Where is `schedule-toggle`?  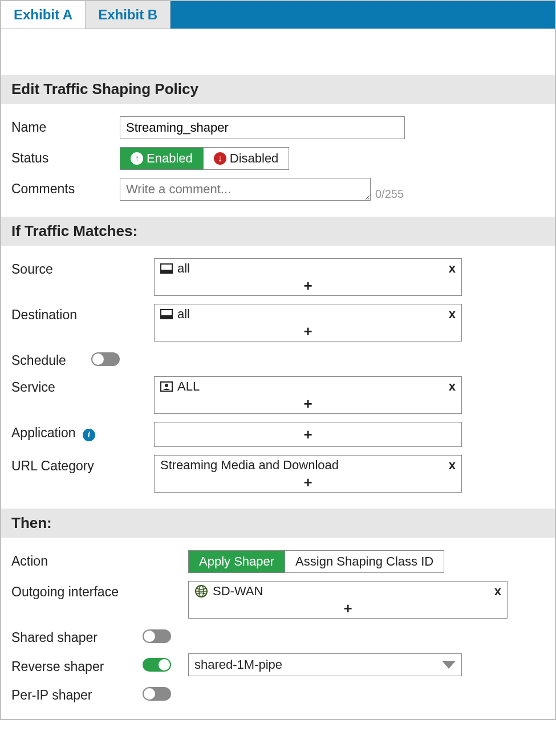 schedule-toggle is located at coordinates (105, 359).